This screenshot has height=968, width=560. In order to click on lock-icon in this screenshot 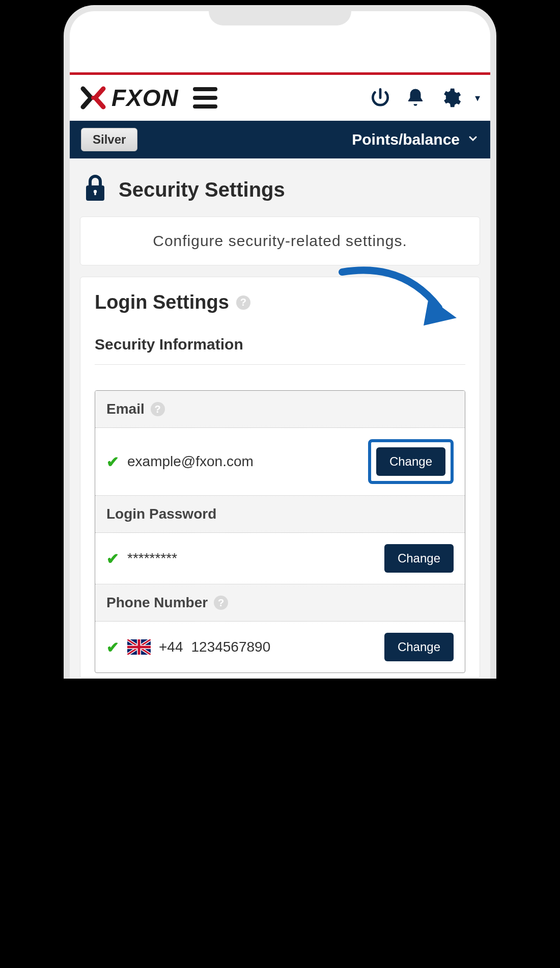, I will do `click(95, 190)`.